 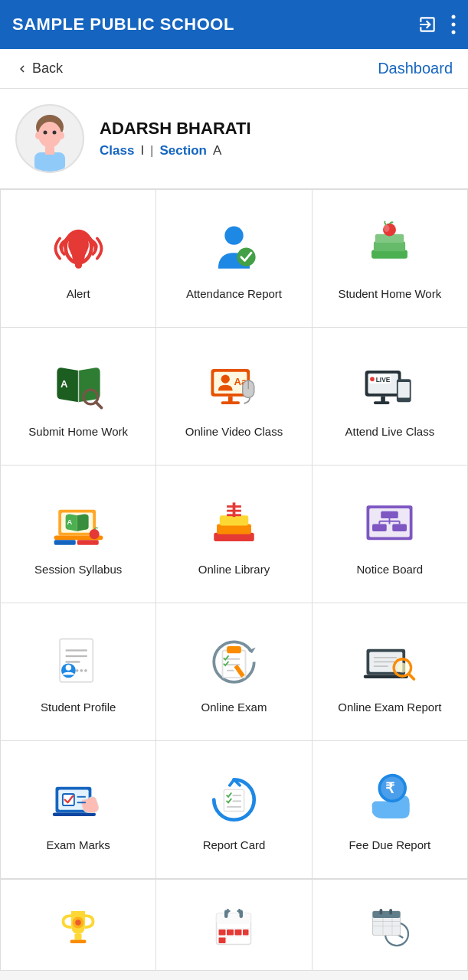 What do you see at coordinates (437, 24) in the screenshot?
I see `header-actions` at bounding box center [437, 24].